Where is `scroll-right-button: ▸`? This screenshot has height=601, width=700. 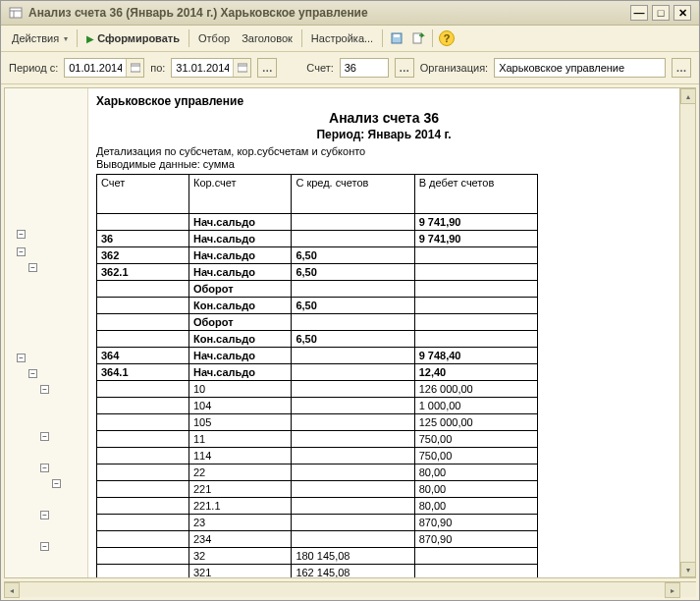
scroll-right-button: ▸ is located at coordinates (673, 590).